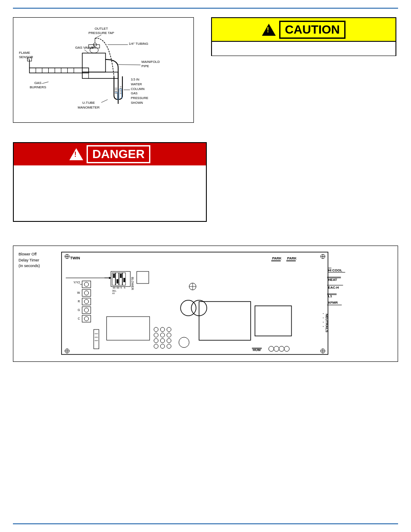  Describe the element at coordinates (79, 302) in the screenshot. I see `svg-text: R` at that location.